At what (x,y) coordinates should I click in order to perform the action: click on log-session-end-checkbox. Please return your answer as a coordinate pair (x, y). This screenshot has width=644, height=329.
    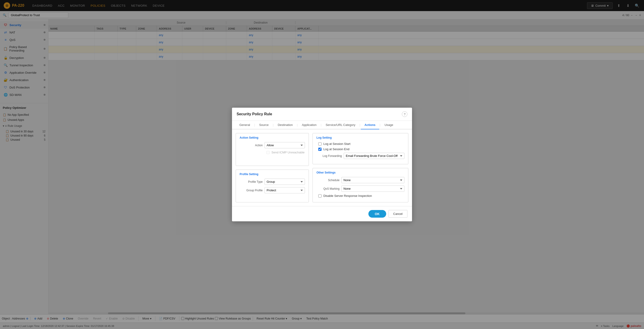
    Looking at the image, I should click on (320, 149).